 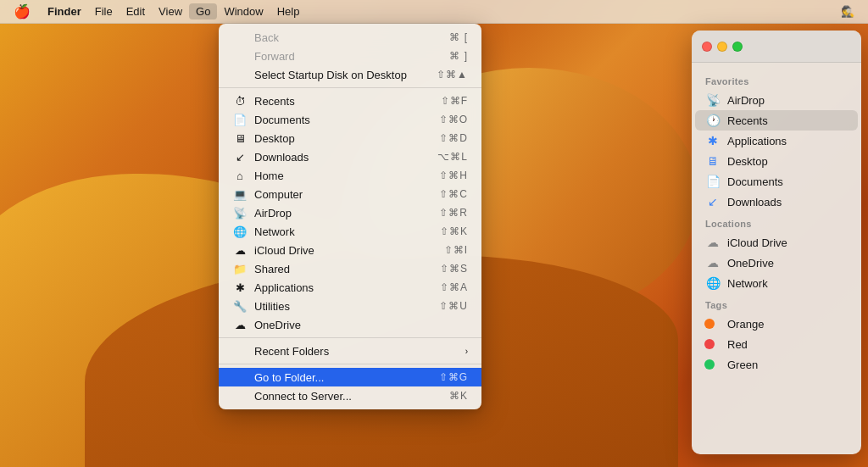 What do you see at coordinates (459, 56) in the screenshot?
I see `forward-shortcut: ⌘ ]` at bounding box center [459, 56].